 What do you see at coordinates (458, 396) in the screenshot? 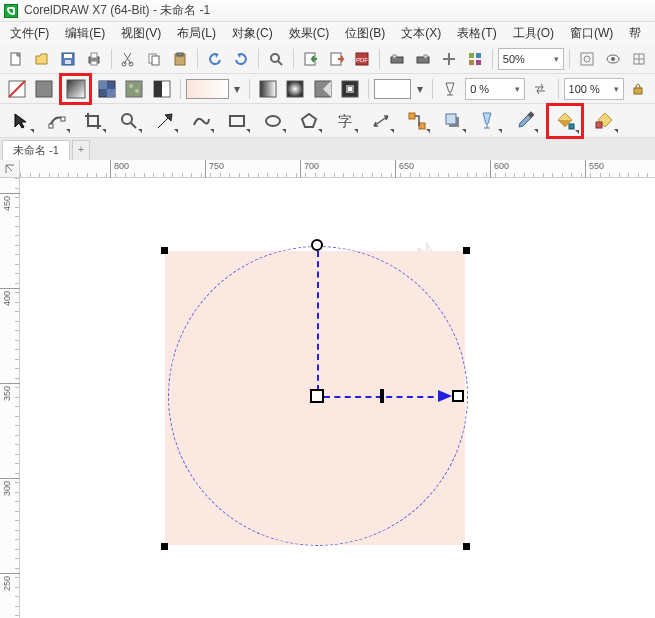
I see `gradient-end-handle` at bounding box center [458, 396].